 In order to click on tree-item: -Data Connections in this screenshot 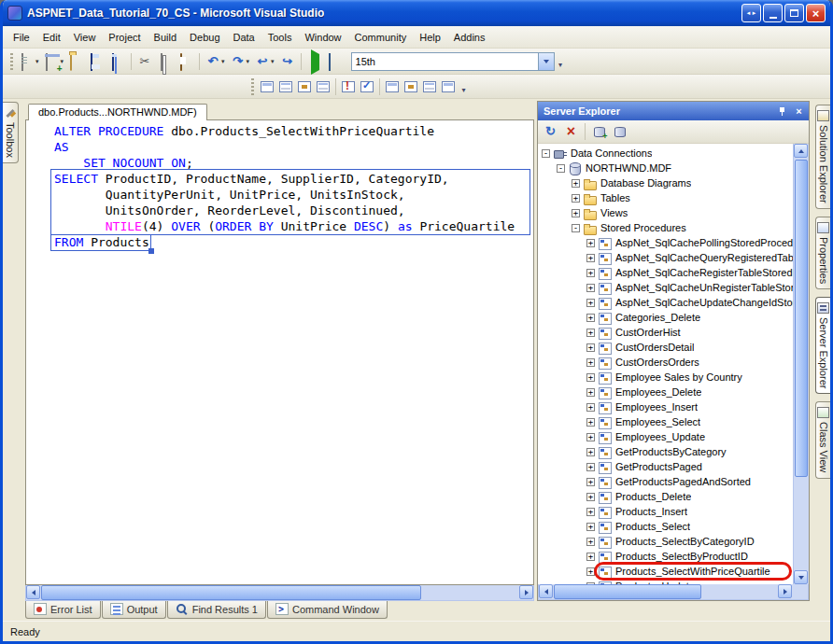, I will do `click(665, 153)`.